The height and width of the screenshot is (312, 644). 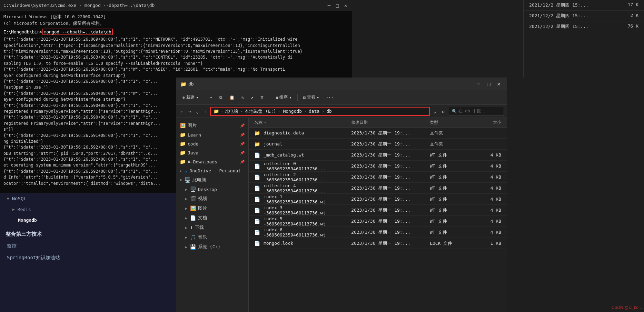 What do you see at coordinates (378, 177) in the screenshot?
I see `file-row-collection-2: 📄 collection-2--3695092359460113736... 2…` at bounding box center [378, 177].